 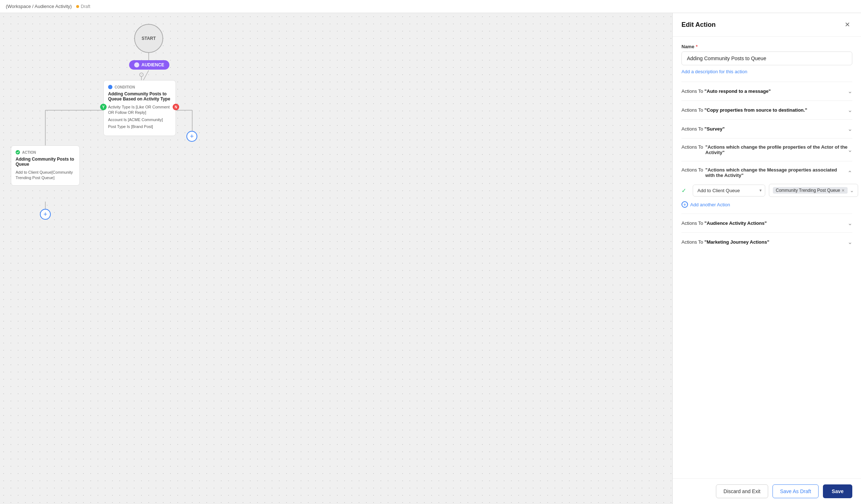 What do you see at coordinates (767, 46) in the screenshot?
I see `name-field-label: Name *` at bounding box center [767, 46].